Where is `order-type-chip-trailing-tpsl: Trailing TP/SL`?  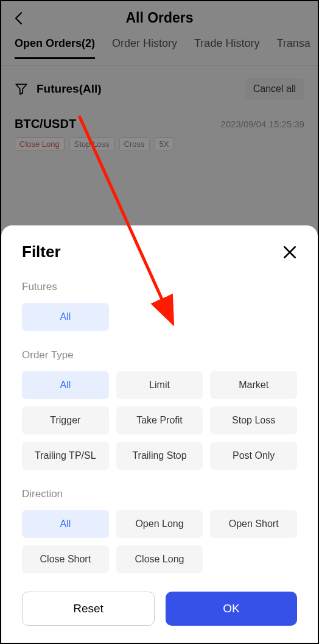 order-type-chip-trailing-tpsl: Trailing TP/SL is located at coordinates (66, 456).